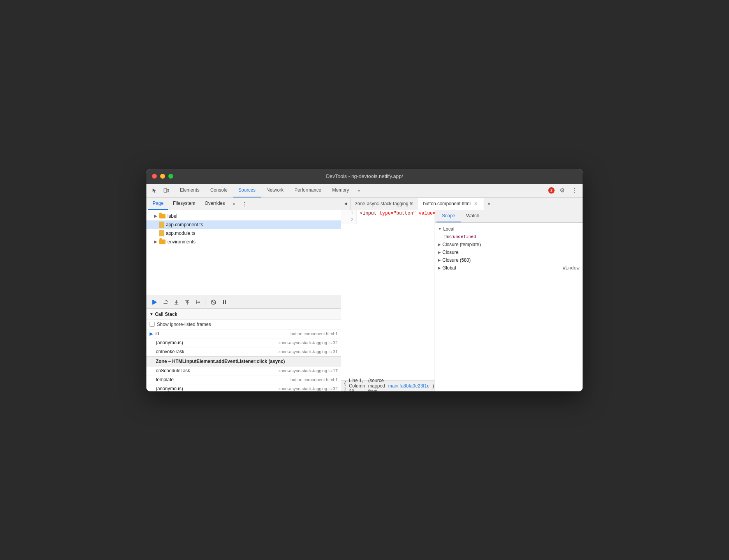 The image size is (729, 560). I want to click on call-stack-header: ▼ Call Stack, so click(244, 315).